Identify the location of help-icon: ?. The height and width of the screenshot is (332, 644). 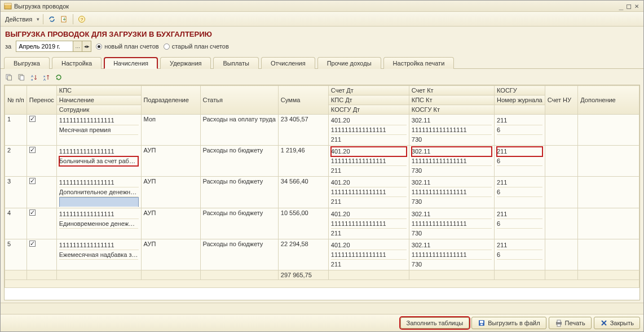
(82, 19).